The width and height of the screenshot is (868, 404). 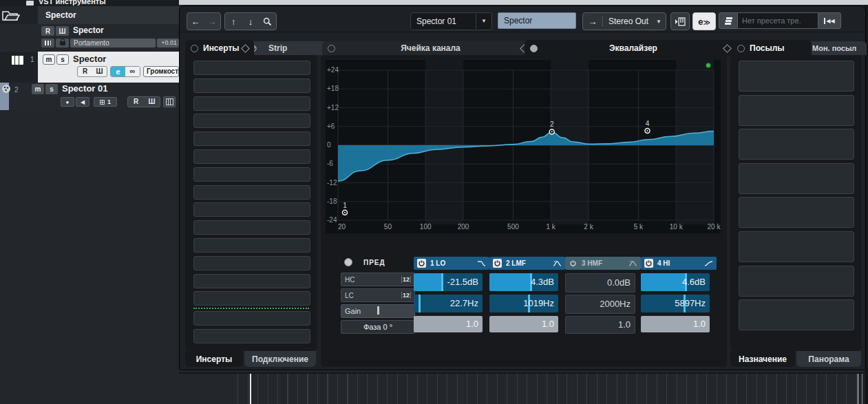 I want to click on tab-equalizer: Эквалайзер, so click(x=631, y=48).